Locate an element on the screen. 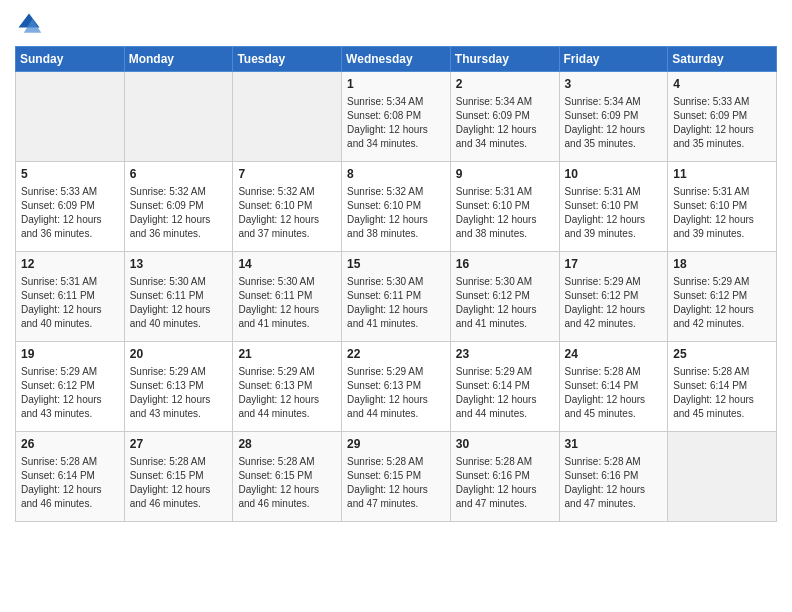 The image size is (792, 612). day-info: Sunrise: 5:34 AMSunset: 6:08 PMDaylight:… is located at coordinates (396, 123).